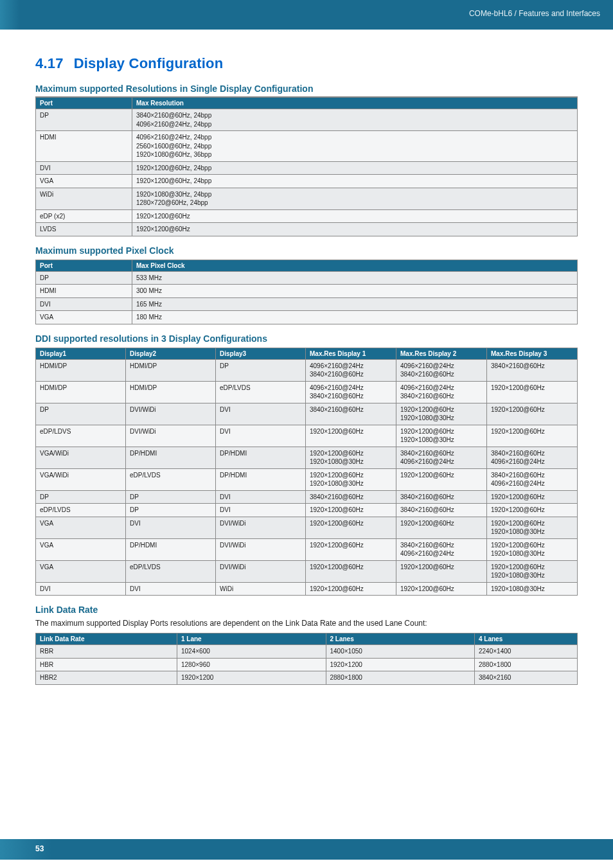 This screenshot has width=613, height=868. Describe the element at coordinates (252, 639) in the screenshot. I see `col-1-lane: 1 Lane` at that location.